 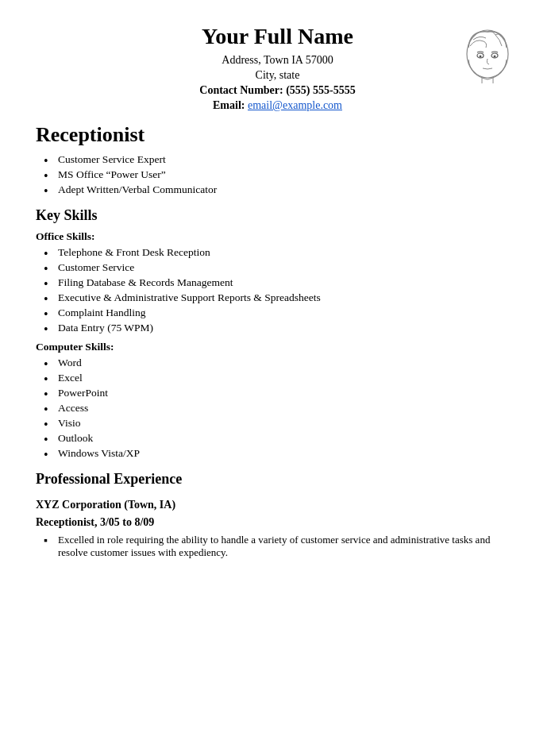 What do you see at coordinates (278, 106) in the screenshot?
I see `email-line: Email: email@example.com` at bounding box center [278, 106].